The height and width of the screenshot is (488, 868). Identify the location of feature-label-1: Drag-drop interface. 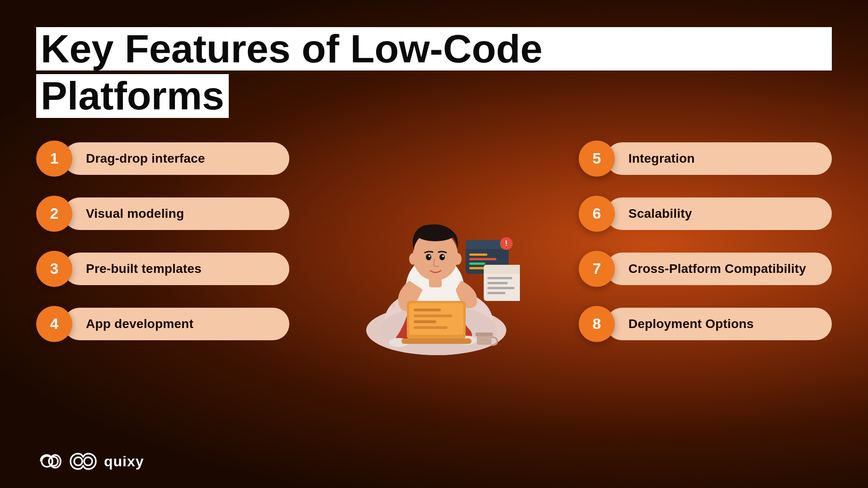
(176, 159).